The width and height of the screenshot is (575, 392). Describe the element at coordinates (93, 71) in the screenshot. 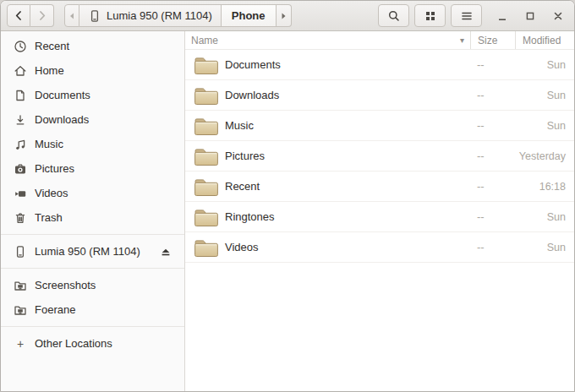

I see `sidebar-item-home: Home` at that location.